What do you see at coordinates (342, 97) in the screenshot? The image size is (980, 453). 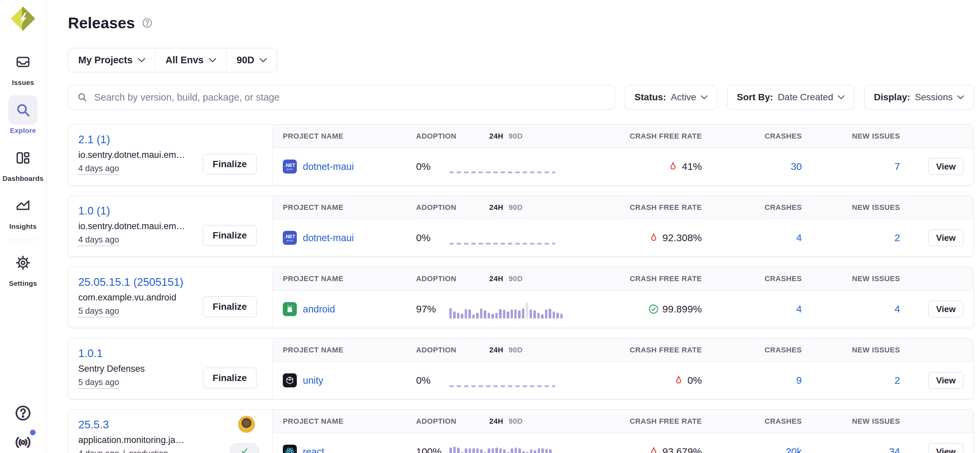 I see `search-box` at bounding box center [342, 97].